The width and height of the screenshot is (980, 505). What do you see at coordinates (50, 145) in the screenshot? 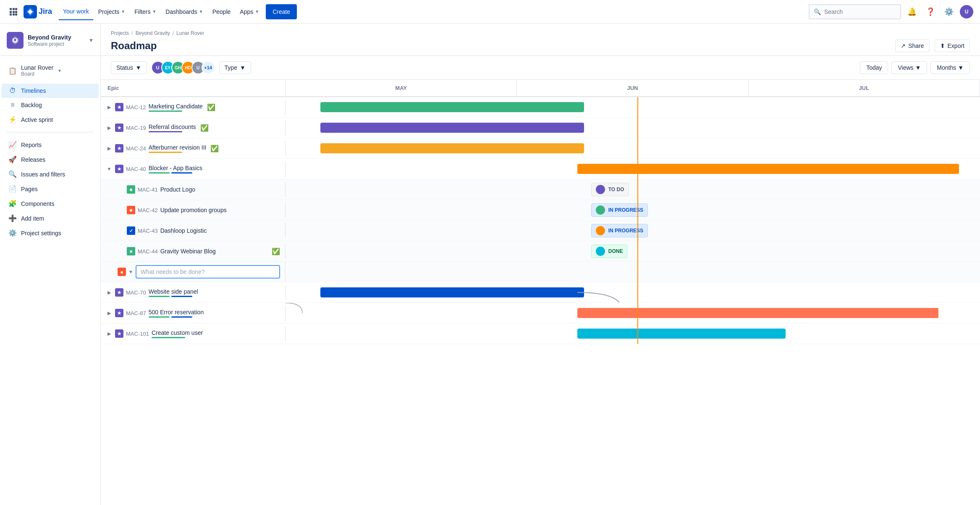
I see `sidebar-item-reports: 📈 Reports` at bounding box center [50, 145].